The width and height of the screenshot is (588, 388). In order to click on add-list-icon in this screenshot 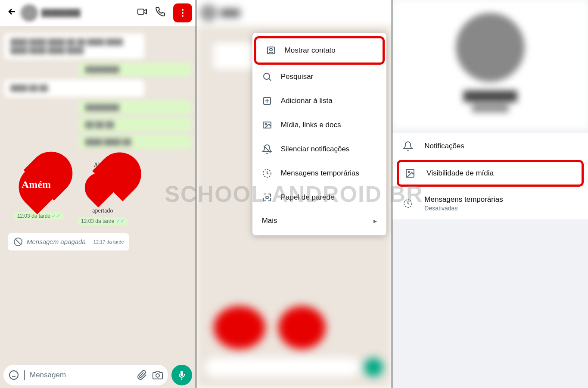, I will do `click(267, 101)`.